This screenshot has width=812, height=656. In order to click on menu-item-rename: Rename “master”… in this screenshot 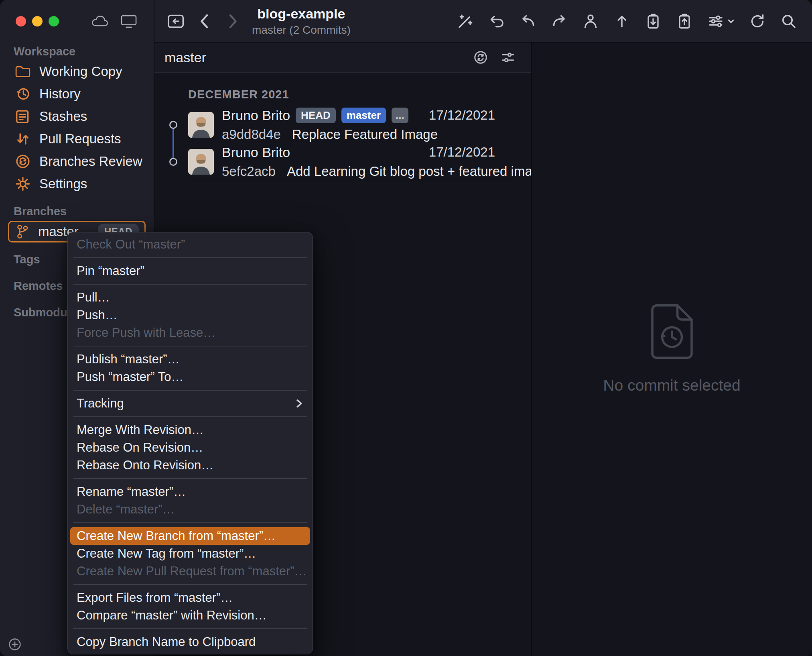, I will do `click(190, 492)`.